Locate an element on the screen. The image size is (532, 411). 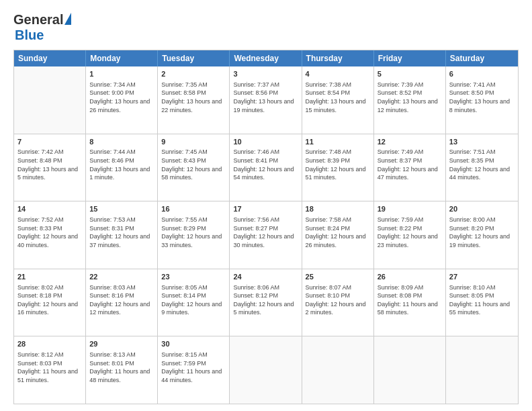
day-number: 19 is located at coordinates (410, 210).